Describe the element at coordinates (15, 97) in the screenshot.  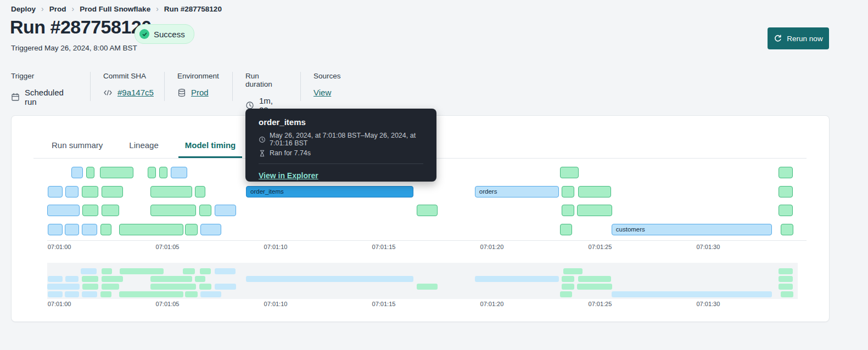
I see `calendar-icon` at that location.